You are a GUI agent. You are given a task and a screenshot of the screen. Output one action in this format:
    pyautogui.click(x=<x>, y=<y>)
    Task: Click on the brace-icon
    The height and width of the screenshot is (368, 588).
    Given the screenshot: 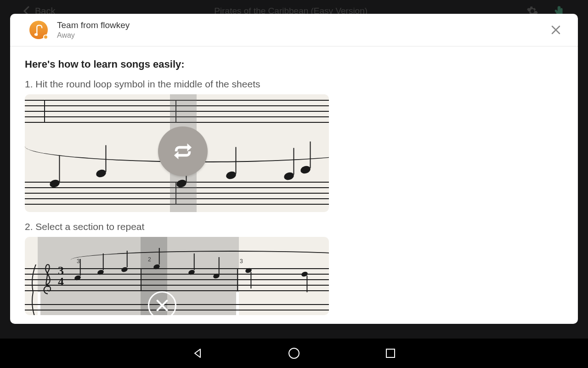 What is the action you would take?
    pyautogui.click(x=33, y=290)
    